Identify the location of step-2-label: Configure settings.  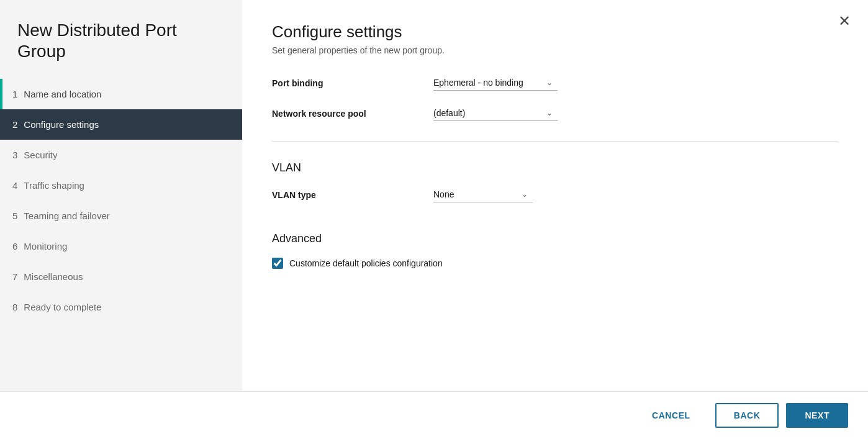
(61, 124).